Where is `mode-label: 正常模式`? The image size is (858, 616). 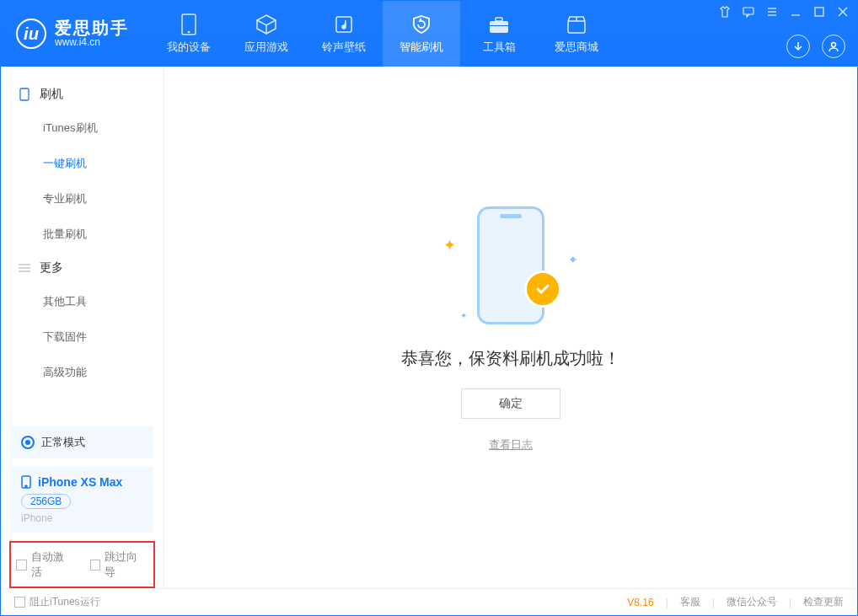 mode-label: 正常模式 is located at coordinates (63, 442).